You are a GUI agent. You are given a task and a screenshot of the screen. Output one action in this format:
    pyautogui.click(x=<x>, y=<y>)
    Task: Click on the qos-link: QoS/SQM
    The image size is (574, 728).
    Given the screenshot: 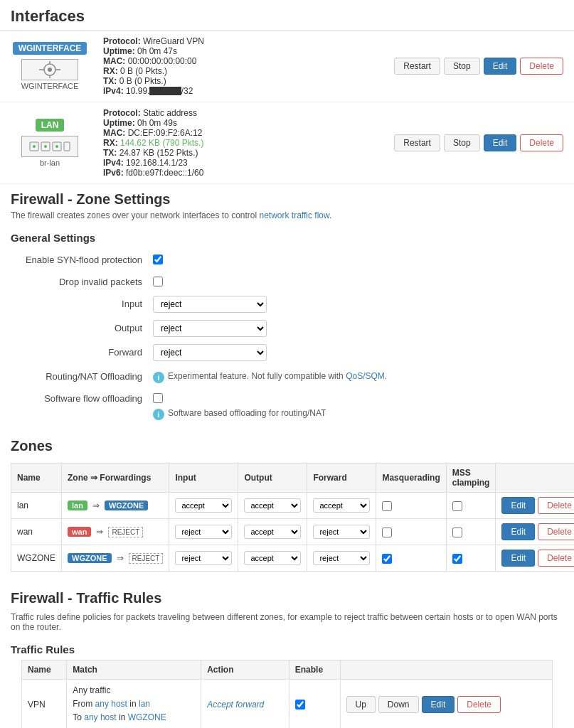 What is the action you would take?
    pyautogui.click(x=366, y=376)
    